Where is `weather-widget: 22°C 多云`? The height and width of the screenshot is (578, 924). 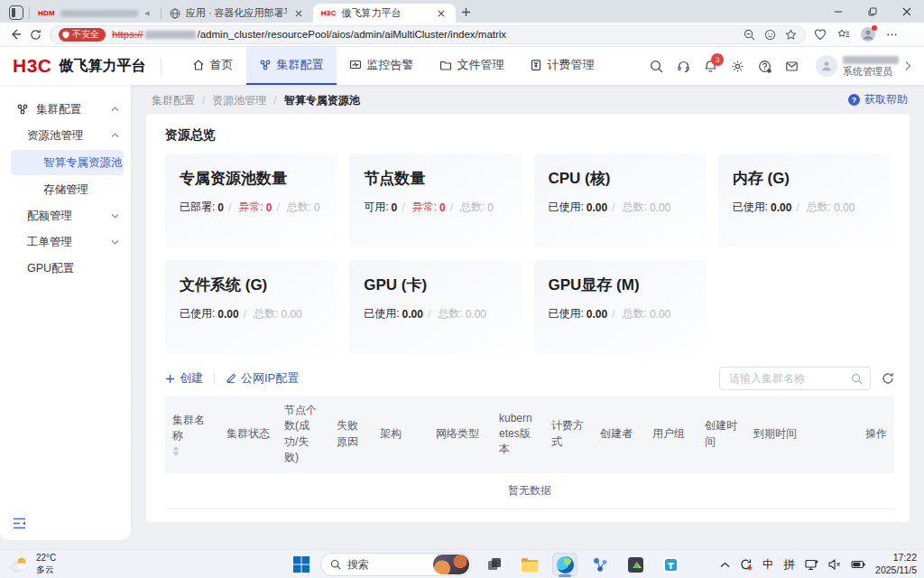
weather-widget: 22°C 多云 is located at coordinates (32, 564).